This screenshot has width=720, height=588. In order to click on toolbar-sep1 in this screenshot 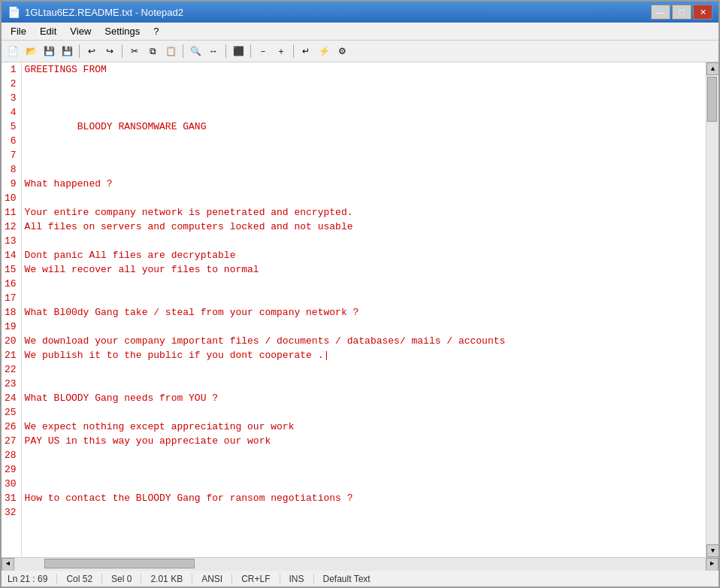, I will do `click(80, 51)`.